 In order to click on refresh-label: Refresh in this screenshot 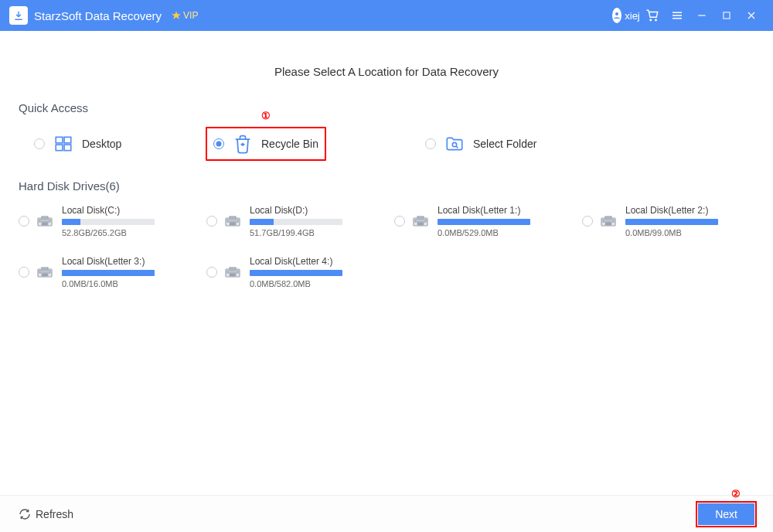, I will do `click(54, 514)`.